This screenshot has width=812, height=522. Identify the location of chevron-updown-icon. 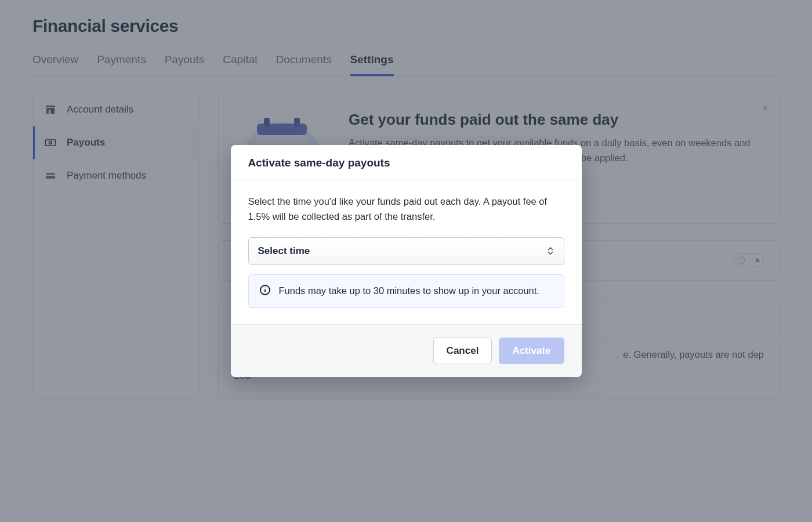
(551, 251).